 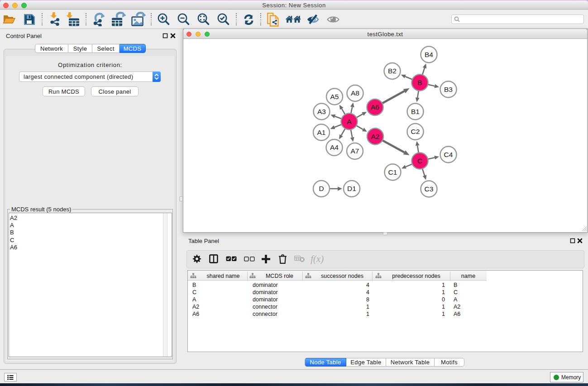 What do you see at coordinates (355, 151) in the screenshot?
I see `svg-text: A7` at bounding box center [355, 151].